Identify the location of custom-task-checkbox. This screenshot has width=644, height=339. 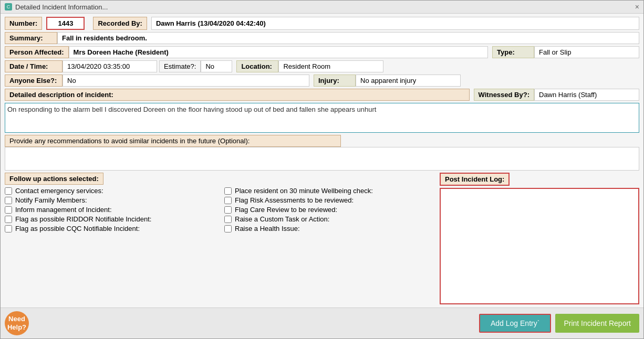
(228, 219).